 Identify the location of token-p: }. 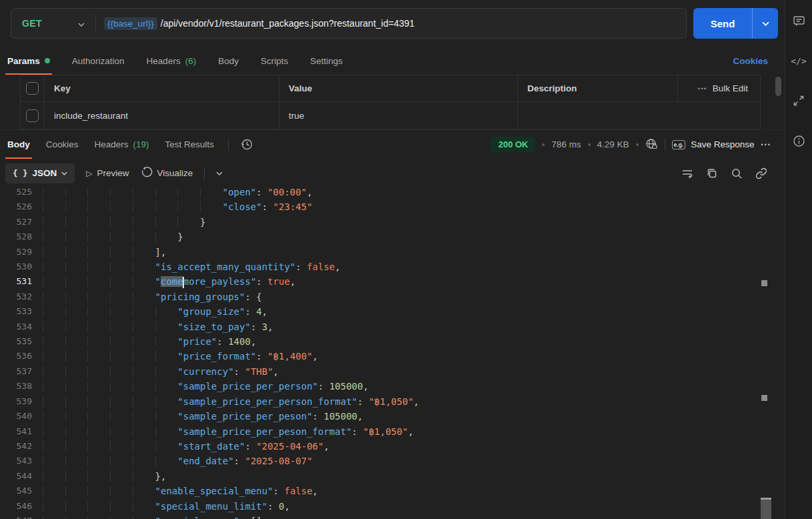
(180, 237).